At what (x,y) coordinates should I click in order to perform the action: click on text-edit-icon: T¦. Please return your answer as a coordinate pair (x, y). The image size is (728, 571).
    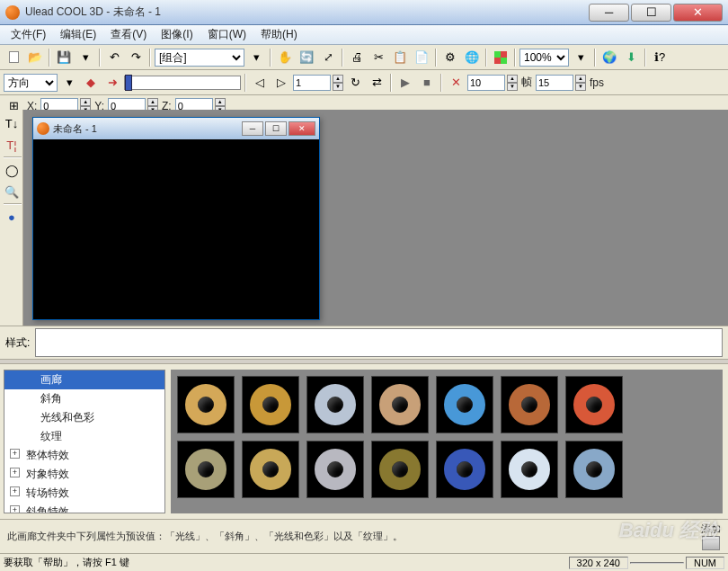
    Looking at the image, I should click on (12, 145).